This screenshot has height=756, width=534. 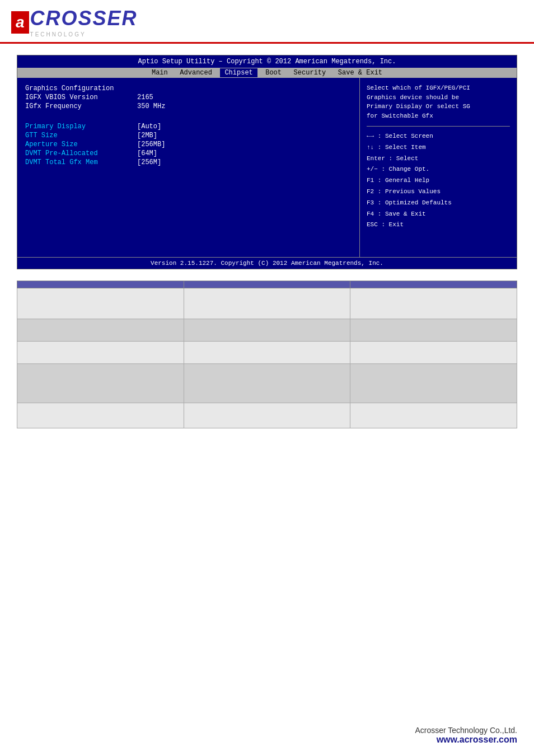 What do you see at coordinates (146, 97) in the screenshot?
I see `bios-value-igfx-vbios: 2165` at bounding box center [146, 97].